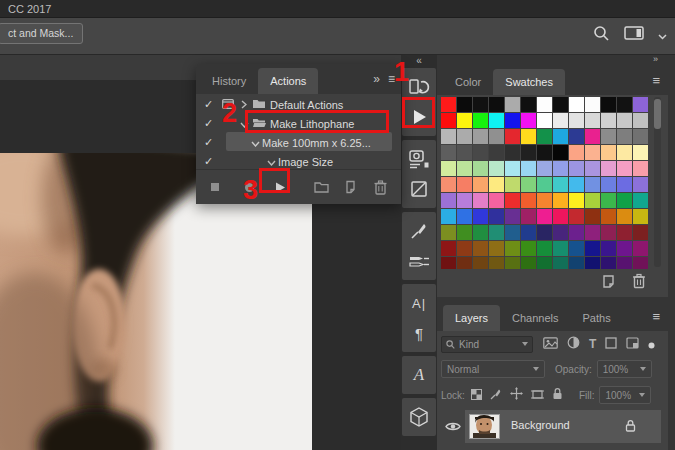 Image resolution: width=675 pixels, height=450 pixels. Describe the element at coordinates (658, 114) in the screenshot. I see `swatches-scrollbar-thumb` at that location.